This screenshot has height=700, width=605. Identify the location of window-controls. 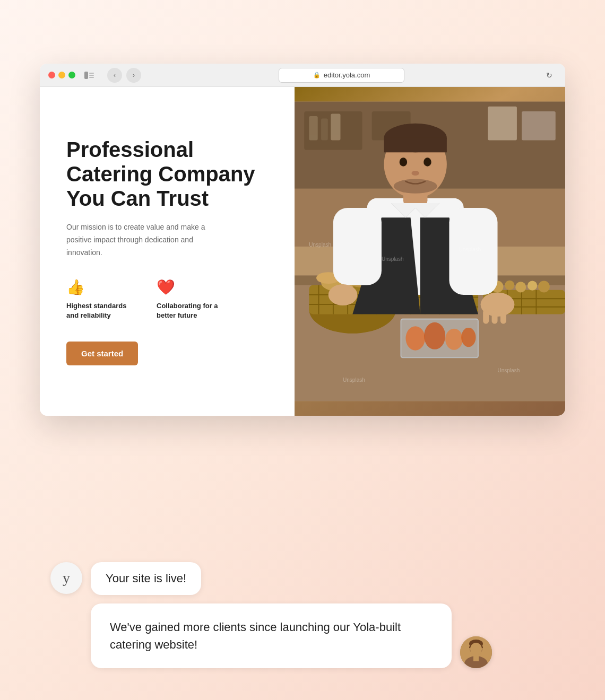
(62, 75).